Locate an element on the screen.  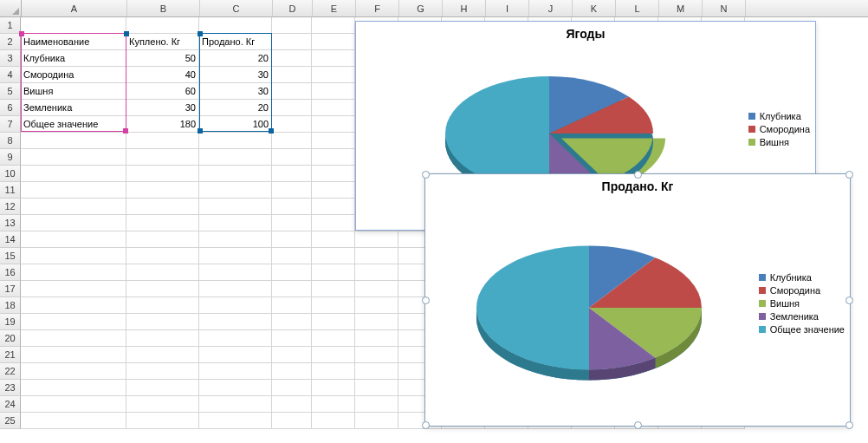
cell-B9 is located at coordinates (163, 158).